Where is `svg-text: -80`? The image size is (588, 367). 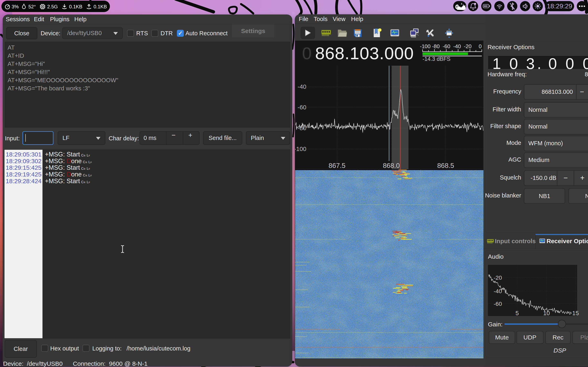 svg-text: -80 is located at coordinates (302, 128).